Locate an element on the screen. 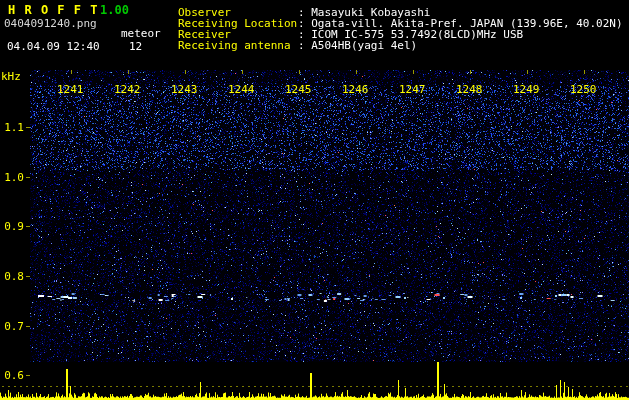 The image size is (629, 400). freq-label: 1.1 is located at coordinates (12, 128).